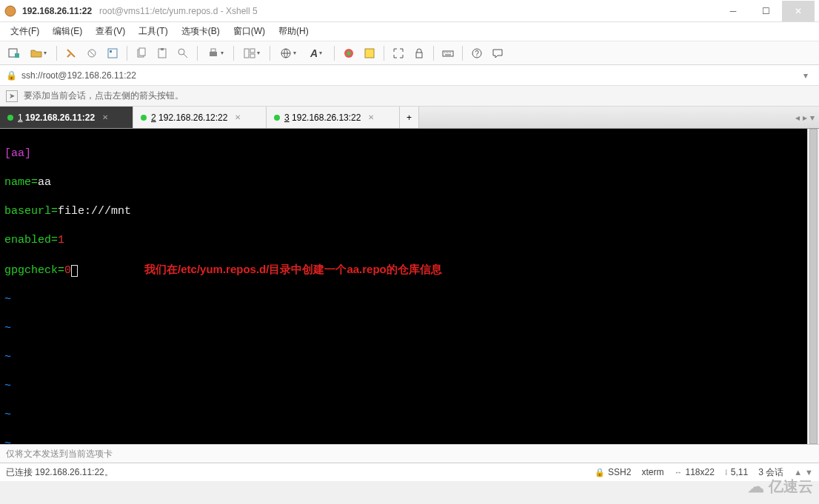 This screenshot has width=819, height=504. Describe the element at coordinates (798, 118) in the screenshot. I see `tab-prev-icon: ◂` at that location.